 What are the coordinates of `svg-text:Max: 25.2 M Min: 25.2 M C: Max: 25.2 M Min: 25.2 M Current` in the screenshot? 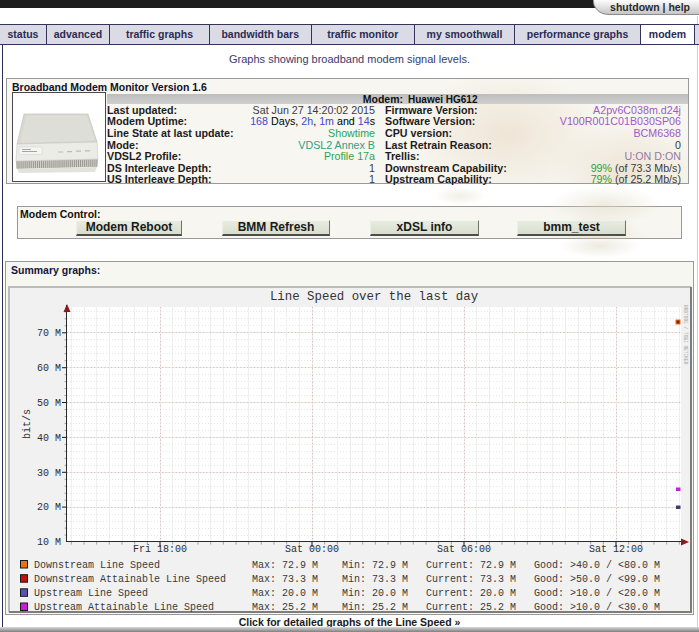 It's located at (456, 608).